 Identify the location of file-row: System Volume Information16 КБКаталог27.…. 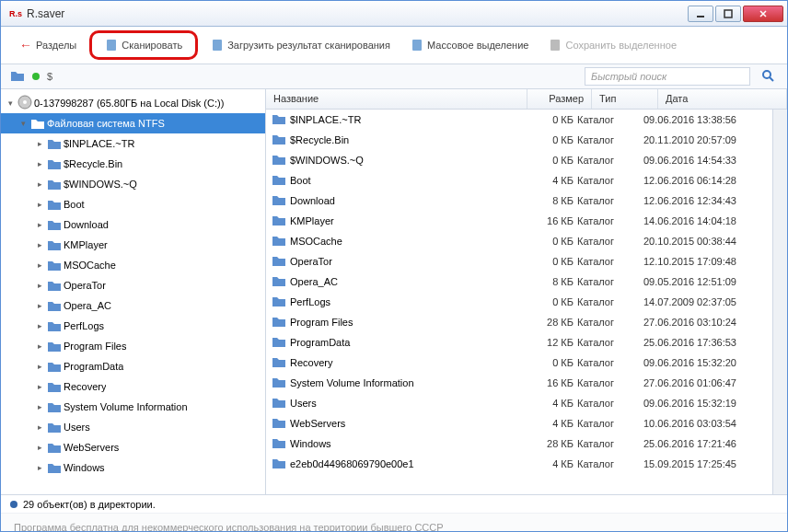
(519, 383).